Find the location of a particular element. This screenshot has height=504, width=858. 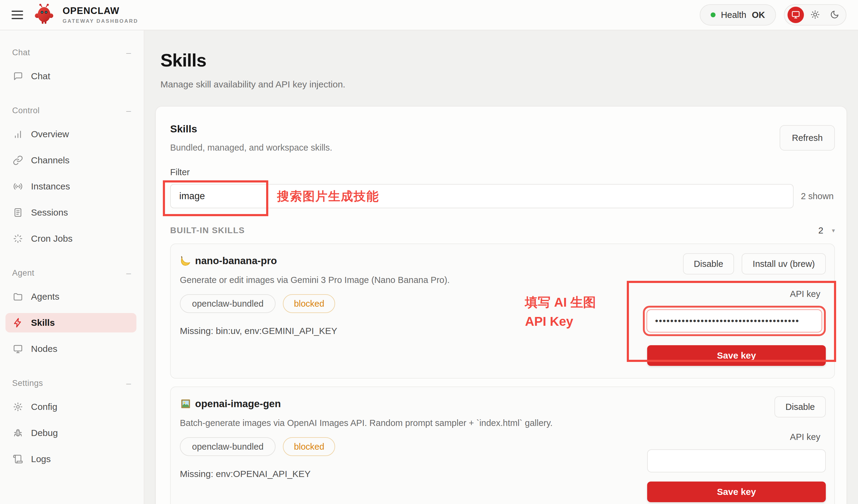

section-label: Settings is located at coordinates (28, 383).